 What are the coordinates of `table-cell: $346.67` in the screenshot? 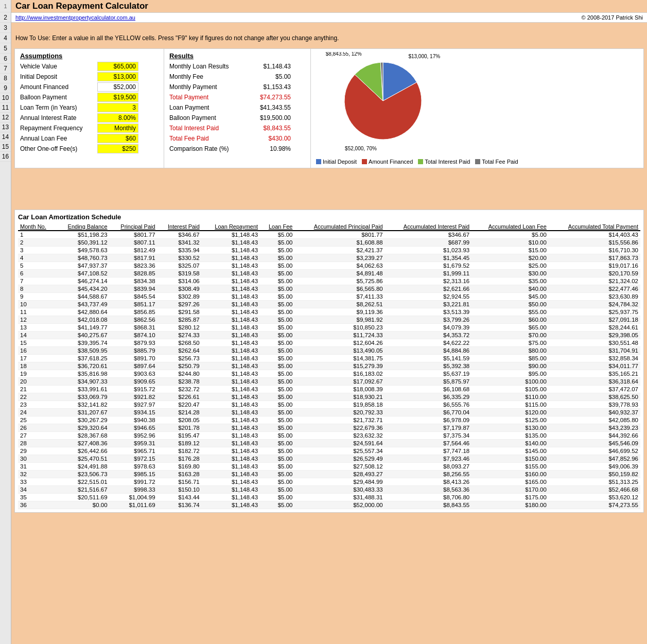 It's located at (180, 235).